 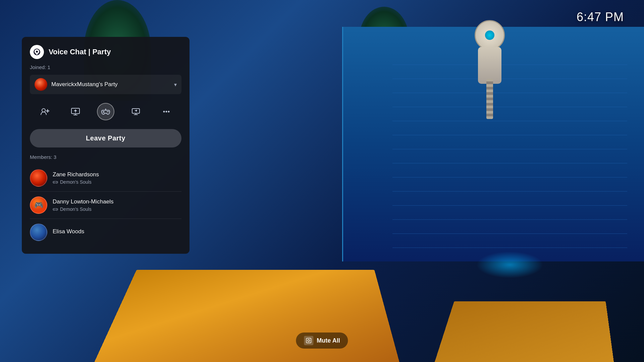 What do you see at coordinates (106, 138) in the screenshot?
I see `leave-party-button: Leave Party` at bounding box center [106, 138].